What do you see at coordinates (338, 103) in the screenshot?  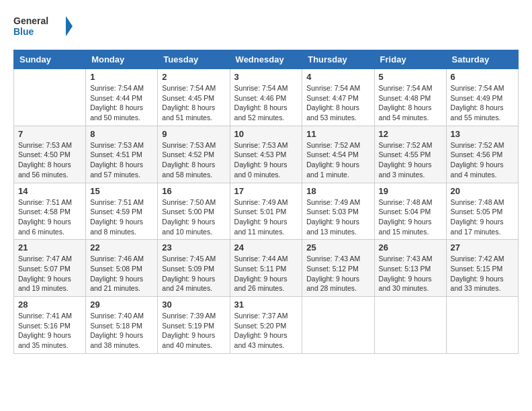 I see `day-info: Sunrise: 7:54 AM Sunset: 4:47 PM Dayligh…` at bounding box center [338, 103].